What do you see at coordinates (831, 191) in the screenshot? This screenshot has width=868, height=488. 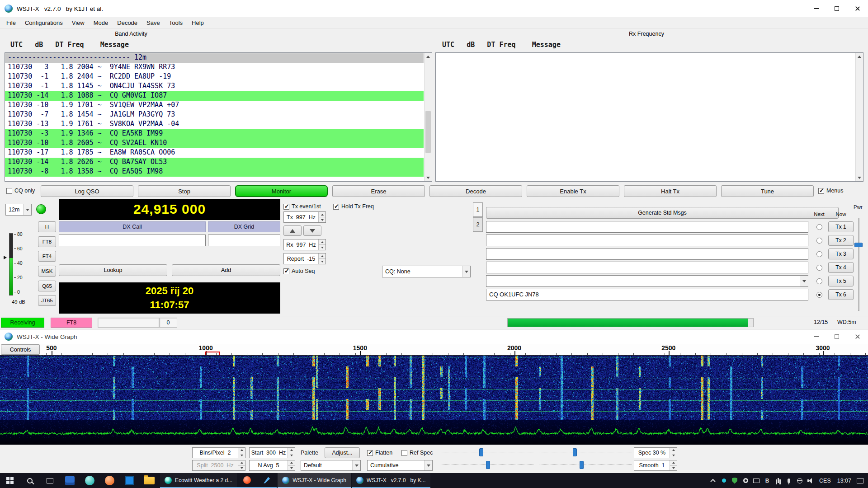 I see `menus-checkbox: Menus` at bounding box center [831, 191].